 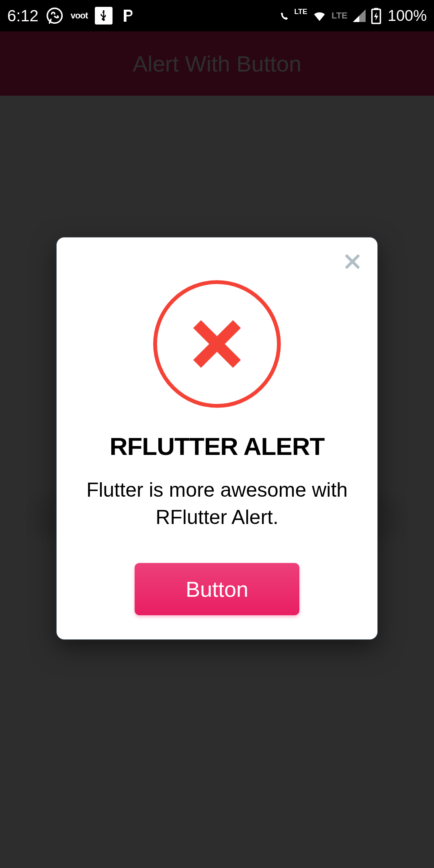 I want to click on dialog-title: RFLUTTER ALERT, so click(x=217, y=446).